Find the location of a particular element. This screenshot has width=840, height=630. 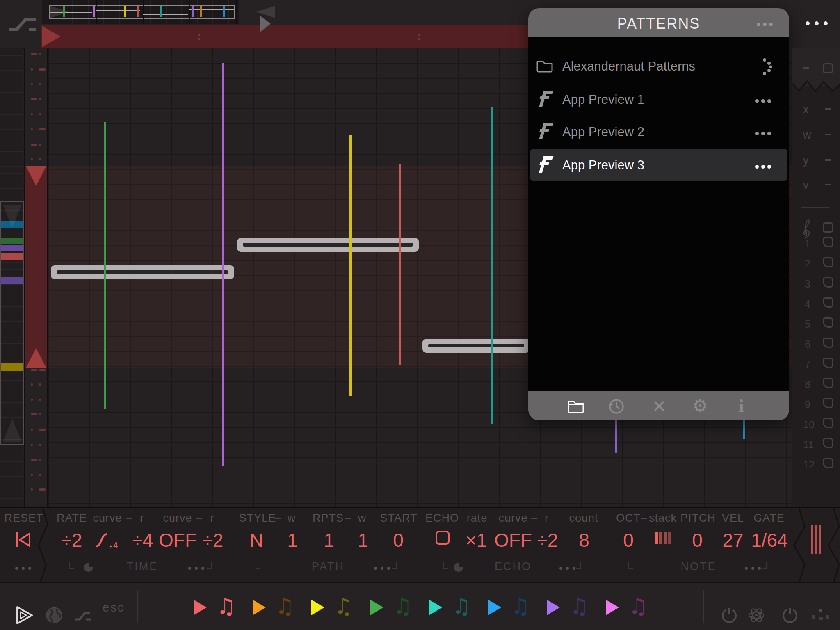

range-strip-top-triangle is located at coordinates (36, 176).